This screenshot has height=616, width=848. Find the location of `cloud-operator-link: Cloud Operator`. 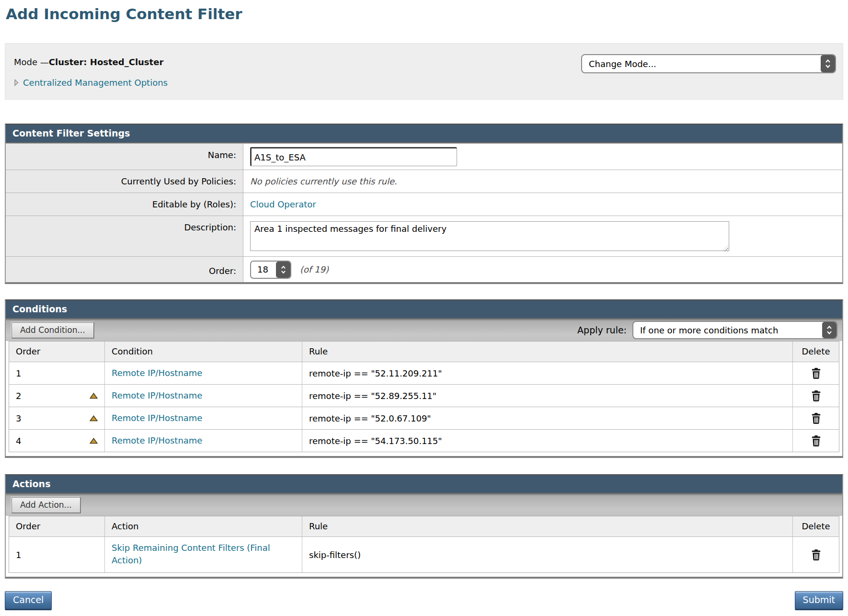

cloud-operator-link: Cloud Operator is located at coordinates (283, 204).